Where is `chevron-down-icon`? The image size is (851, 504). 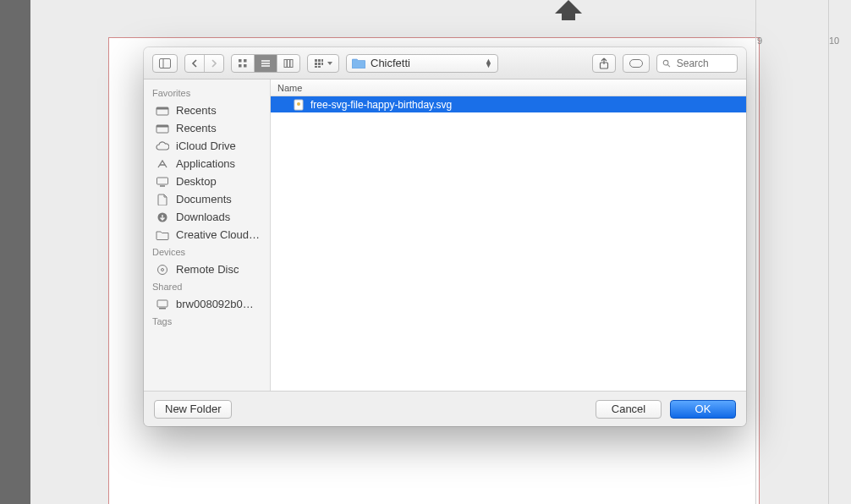 chevron-down-icon is located at coordinates (330, 63).